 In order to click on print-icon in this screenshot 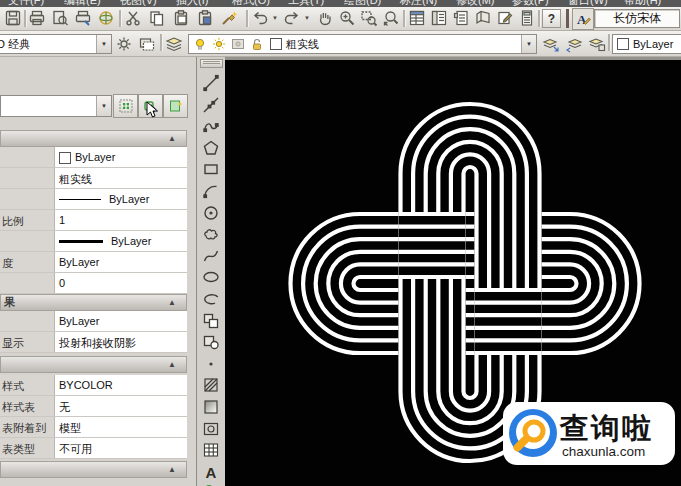, I will do `click(37, 18)`.